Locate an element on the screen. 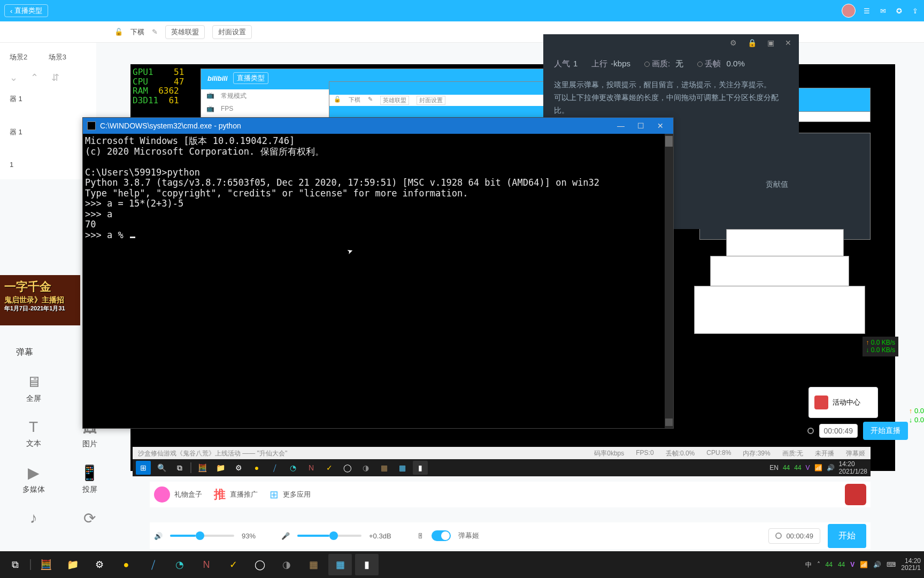  media-button: ▶多媒体 is located at coordinates (33, 480).